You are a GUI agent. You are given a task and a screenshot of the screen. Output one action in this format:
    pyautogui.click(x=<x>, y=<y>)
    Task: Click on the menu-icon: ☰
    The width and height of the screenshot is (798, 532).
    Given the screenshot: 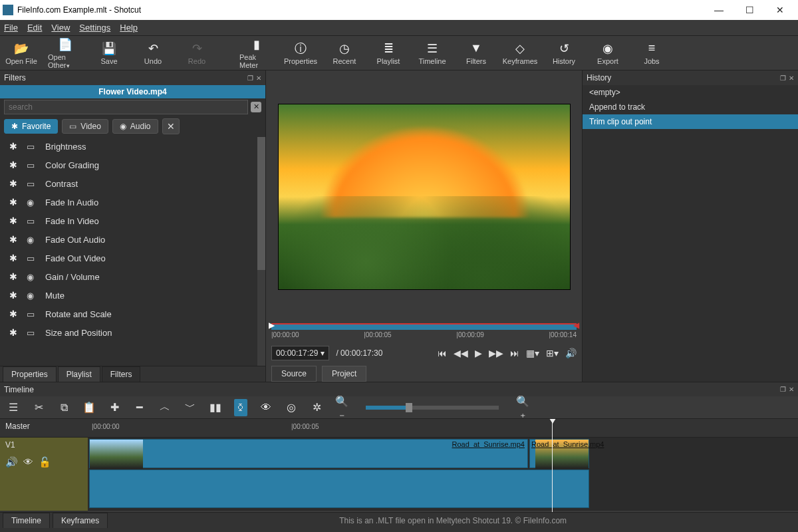 What is the action you would take?
    pyautogui.click(x=13, y=407)
    